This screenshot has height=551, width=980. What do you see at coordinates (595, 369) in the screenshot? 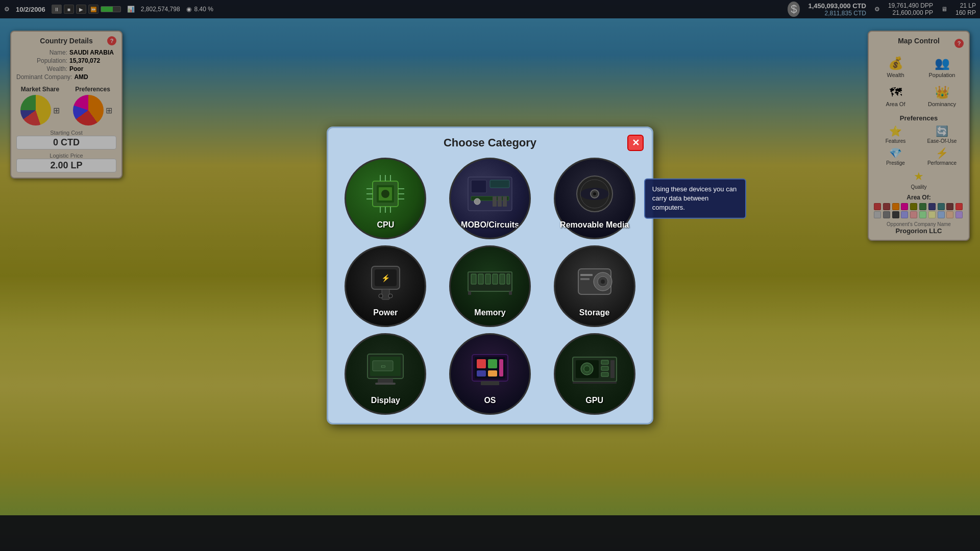
I see `category-icon-gpu` at bounding box center [595, 369].